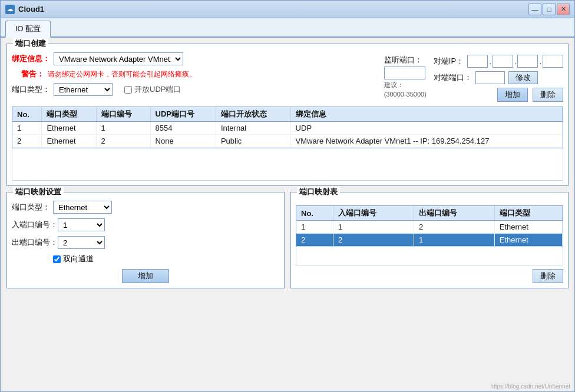  Describe the element at coordinates (429, 213) in the screenshot. I see `mapping-table-header: No. 入端口编号 出端口编号 端口类型` at that location.